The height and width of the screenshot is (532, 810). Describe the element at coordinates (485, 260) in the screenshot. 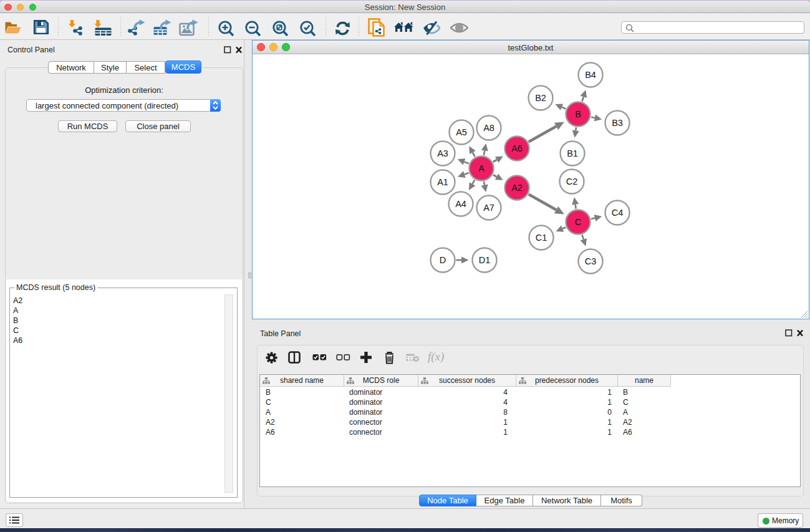

I see `svg-text: D1` at that location.